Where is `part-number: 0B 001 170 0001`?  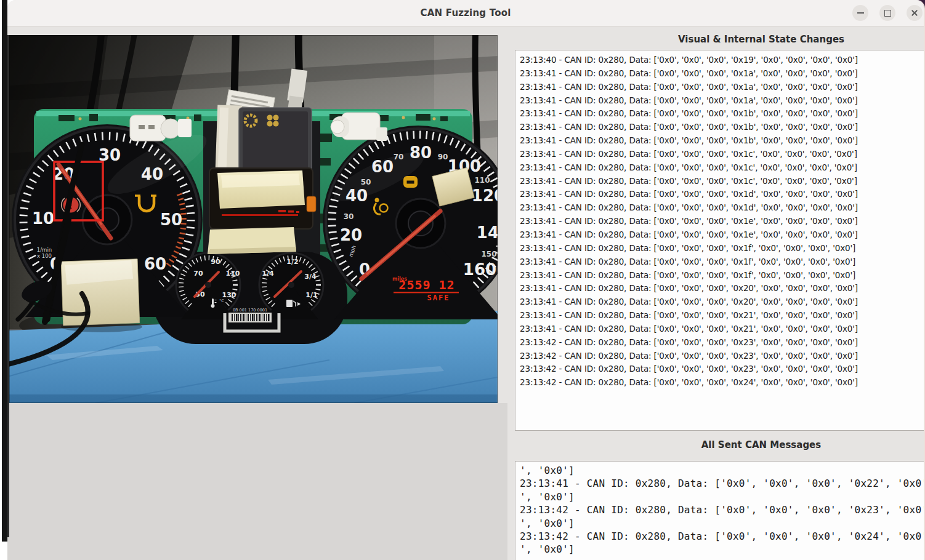
part-number: 0B 001 170 0001 is located at coordinates (250, 310).